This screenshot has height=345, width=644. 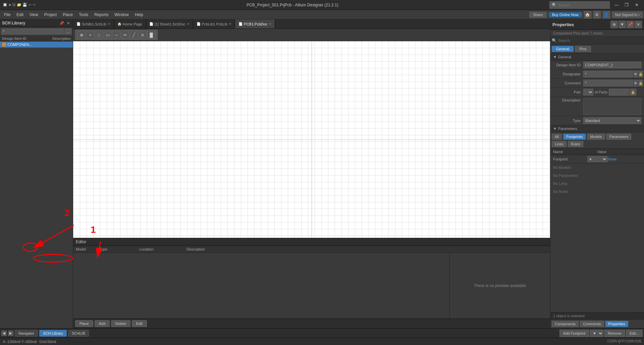 What do you see at coordinates (7, 15) in the screenshot?
I see `menu-file: File` at bounding box center [7, 15].